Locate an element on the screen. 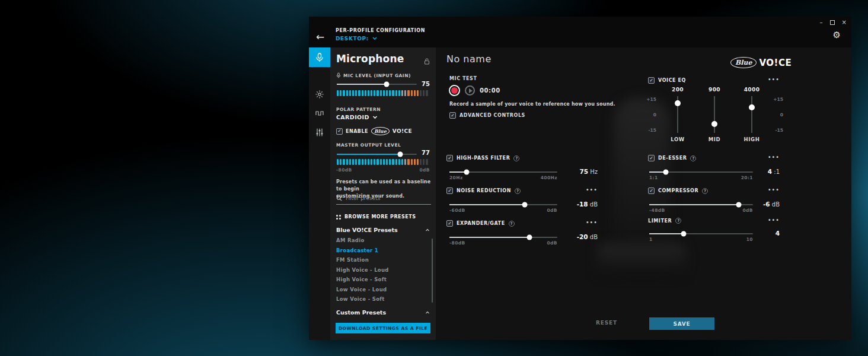 Image resolution: width=868 pixels, height=356 pixels. reset-button: RESET is located at coordinates (607, 323).